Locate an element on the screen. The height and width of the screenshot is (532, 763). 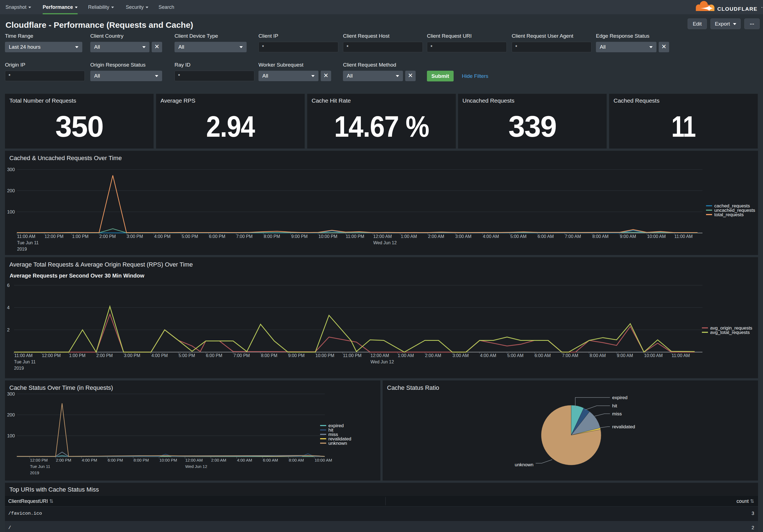
svg-text: 4 is located at coordinates (9, 308).